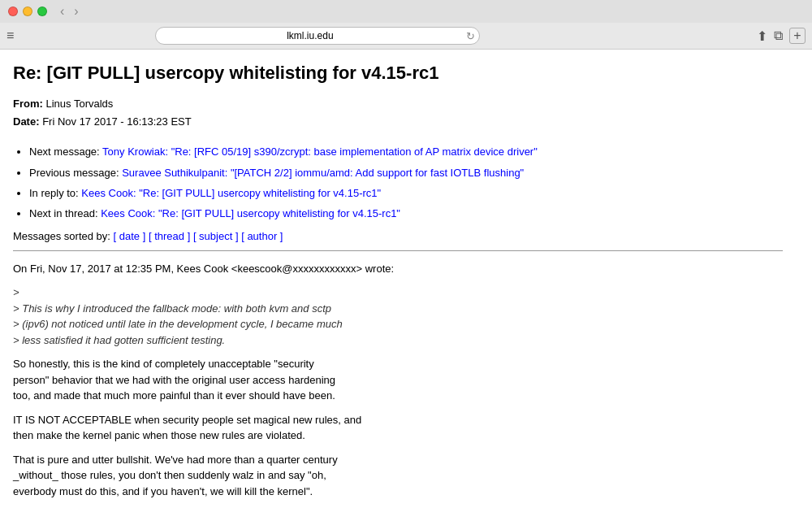 The width and height of the screenshot is (812, 508). What do you see at coordinates (65, 151) in the screenshot?
I see `nav-next-label: Next message:` at bounding box center [65, 151].